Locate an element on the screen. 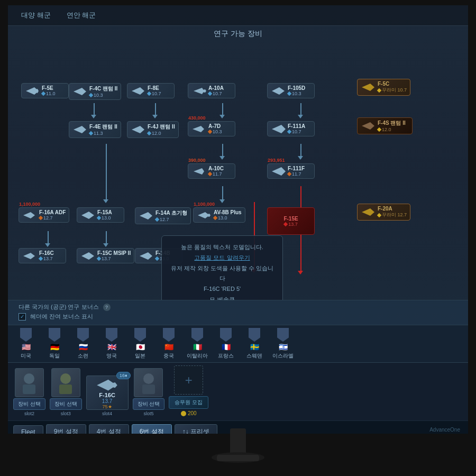 This screenshot has width=476, height=476. tab-ocean-navy: 대양 해군 is located at coordinates (36, 15).